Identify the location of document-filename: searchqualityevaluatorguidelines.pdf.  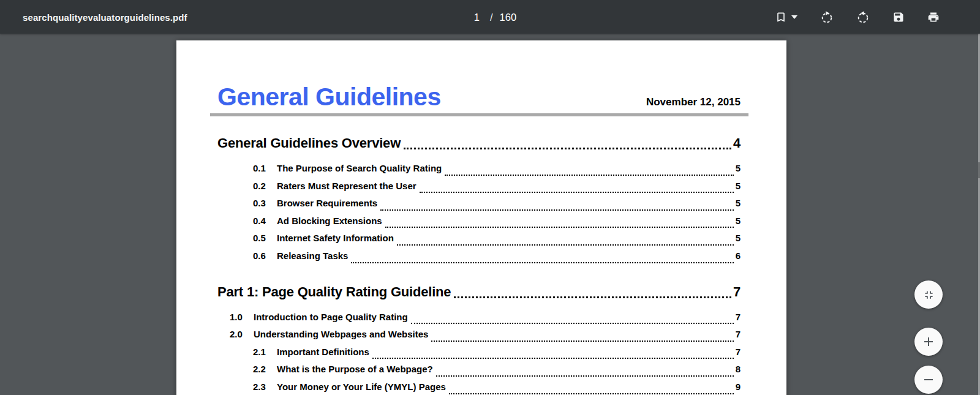
(105, 17).